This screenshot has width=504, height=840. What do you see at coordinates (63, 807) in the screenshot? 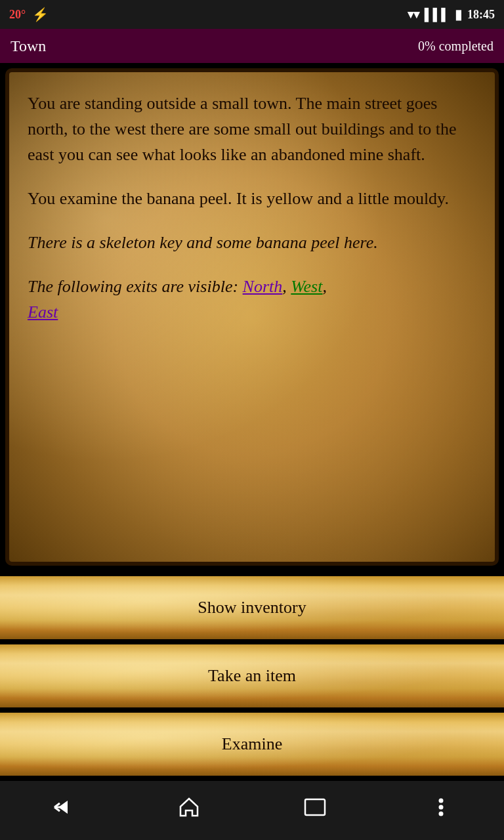
I see `back-button` at bounding box center [63, 807].